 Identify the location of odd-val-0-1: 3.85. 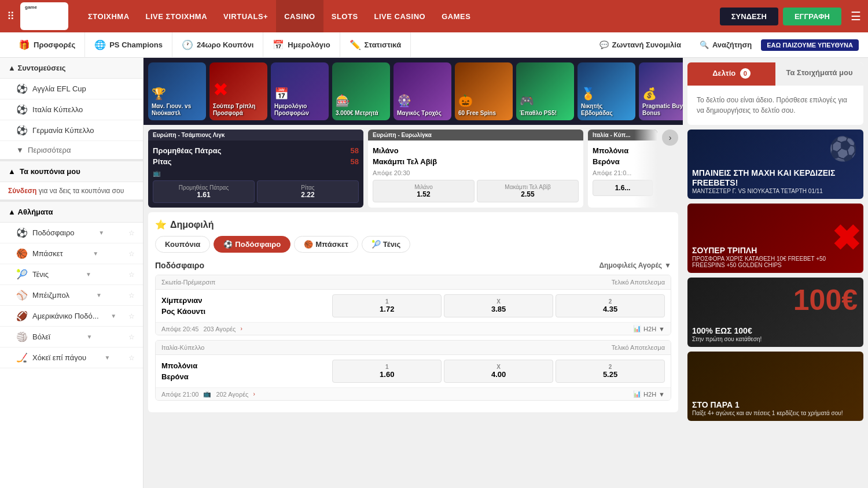
(499, 309).